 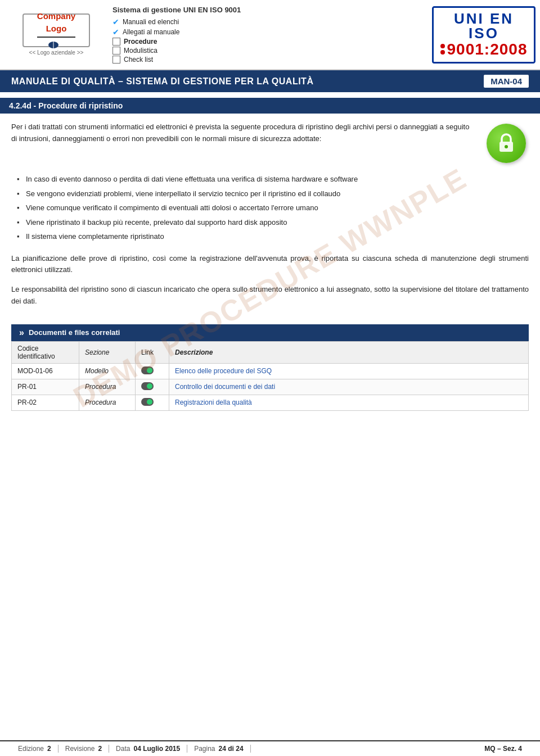 I want to click on bullet-item-5: Il sistema viene completamente ripristin…, so click(x=273, y=237).